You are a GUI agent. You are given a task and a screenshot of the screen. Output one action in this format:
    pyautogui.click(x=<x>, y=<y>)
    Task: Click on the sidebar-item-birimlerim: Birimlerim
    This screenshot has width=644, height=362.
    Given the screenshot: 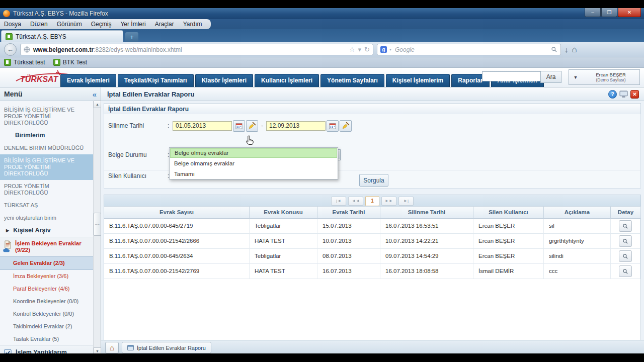 What is the action you would take?
    pyautogui.click(x=47, y=136)
    